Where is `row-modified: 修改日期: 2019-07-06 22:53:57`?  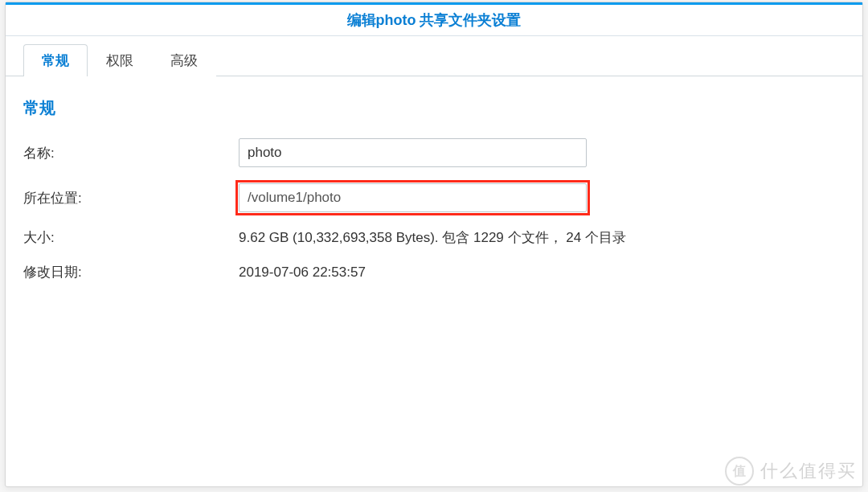 row-modified: 修改日期: 2019-07-06 22:53:57 is located at coordinates (434, 272).